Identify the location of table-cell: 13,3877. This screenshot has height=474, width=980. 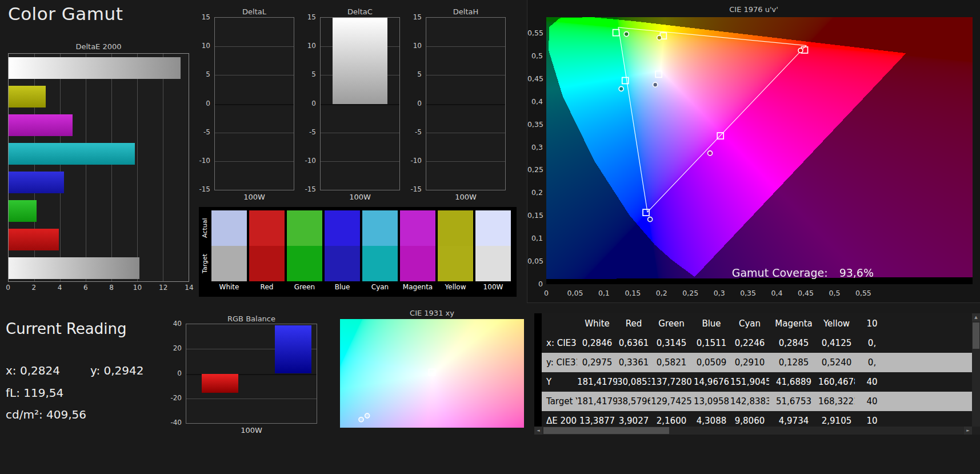
(597, 421).